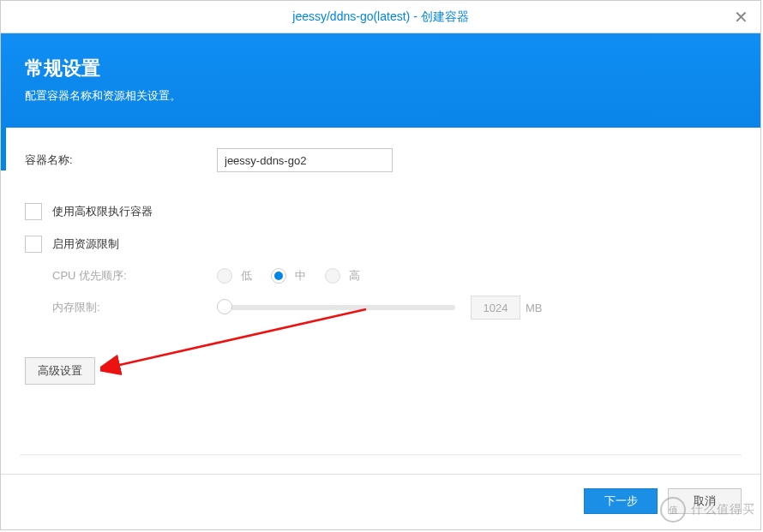  What do you see at coordinates (60, 371) in the screenshot?
I see `advanced-settings-button: 高级设置` at bounding box center [60, 371].